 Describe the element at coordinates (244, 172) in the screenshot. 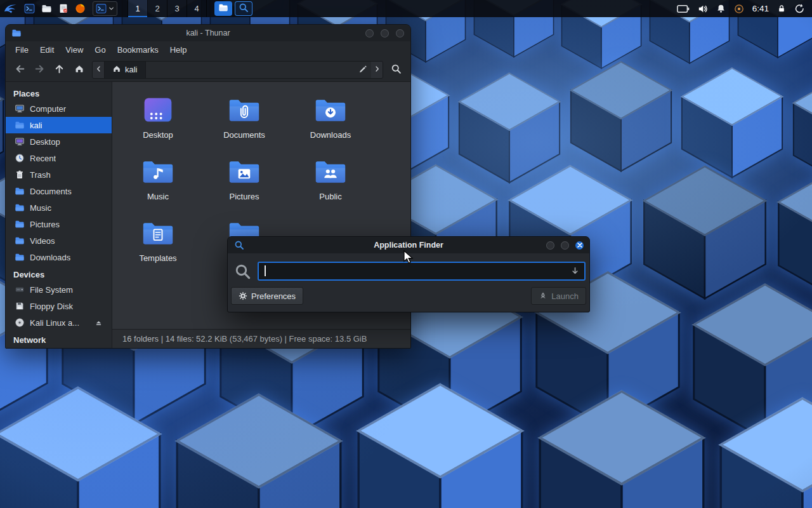

I see `folder-picture-icon` at that location.